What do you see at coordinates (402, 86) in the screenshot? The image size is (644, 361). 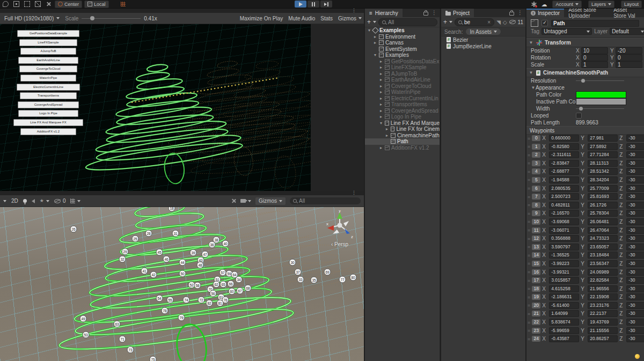 I see `hierarchy-item: ▸CovergeToCloud` at bounding box center [402, 86].